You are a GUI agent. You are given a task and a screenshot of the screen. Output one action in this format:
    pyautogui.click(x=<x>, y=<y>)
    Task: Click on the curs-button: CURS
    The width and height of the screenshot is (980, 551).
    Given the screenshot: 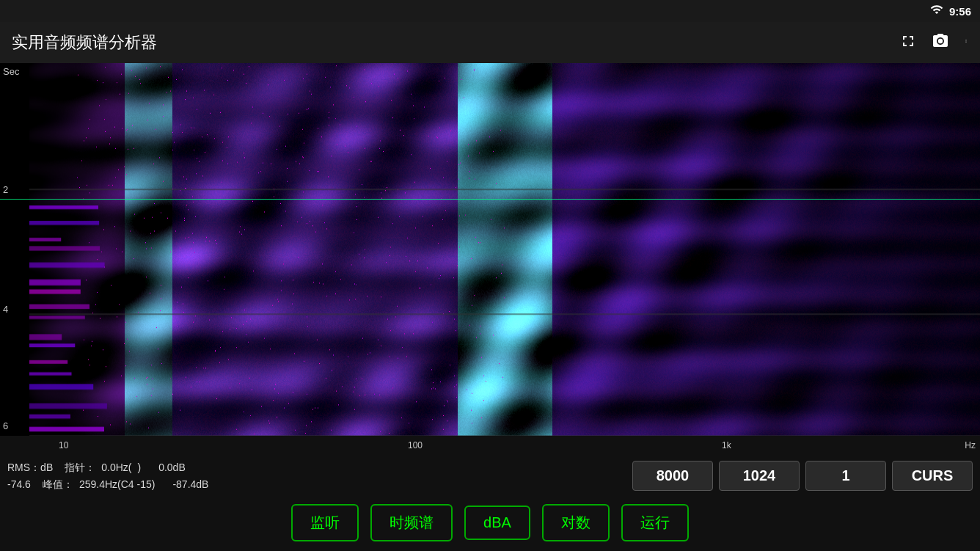 What is the action you would take?
    pyautogui.click(x=932, y=475)
    